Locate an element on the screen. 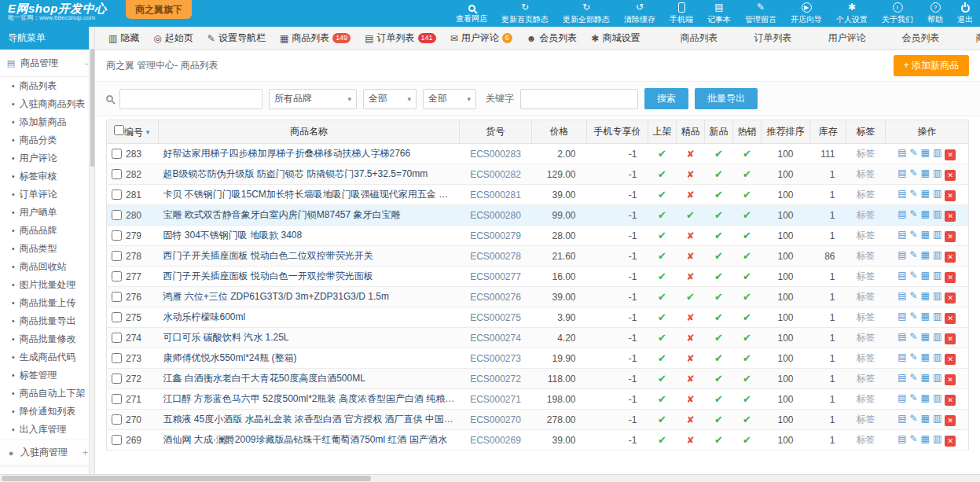  collapse-icon: - is located at coordinates (86, 64).